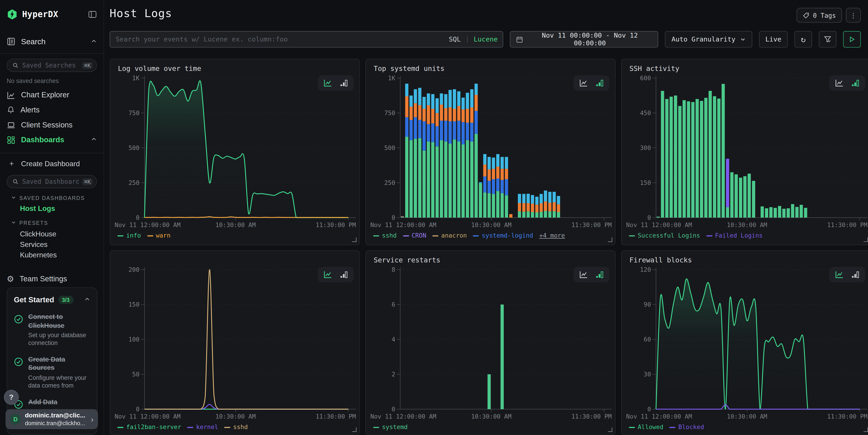 The height and width of the screenshot is (435, 868). What do you see at coordinates (52, 65) in the screenshot?
I see `saved-searches-input: ⌘K` at bounding box center [52, 65].